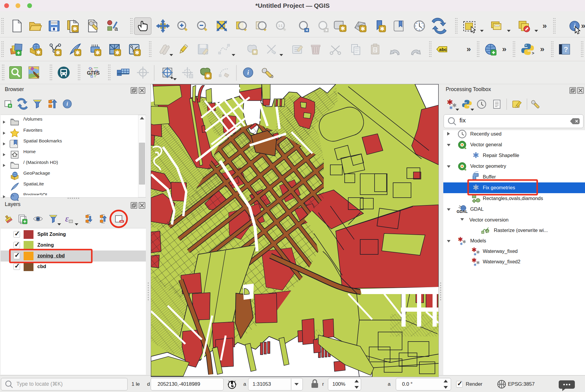 The height and width of the screenshot is (392, 585). Describe the element at coordinates (67, 219) in the screenshot. I see `svg-text: ε` at that location.